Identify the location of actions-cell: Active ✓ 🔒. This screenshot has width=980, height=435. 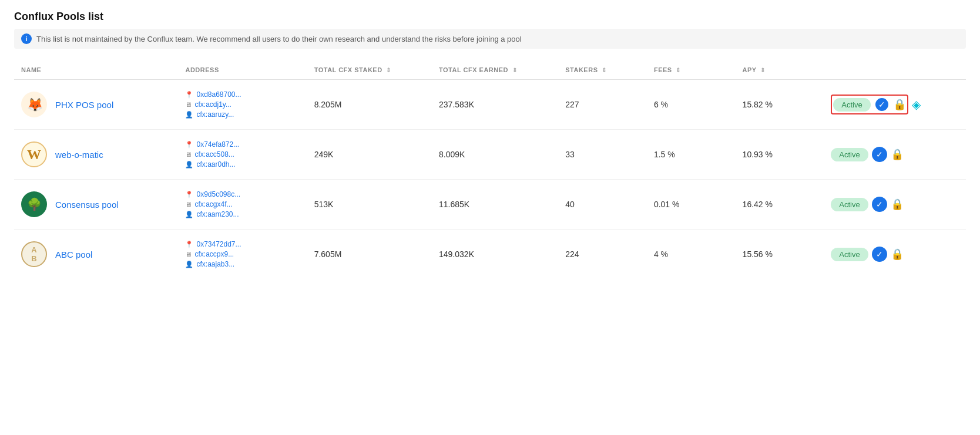
(895, 154).